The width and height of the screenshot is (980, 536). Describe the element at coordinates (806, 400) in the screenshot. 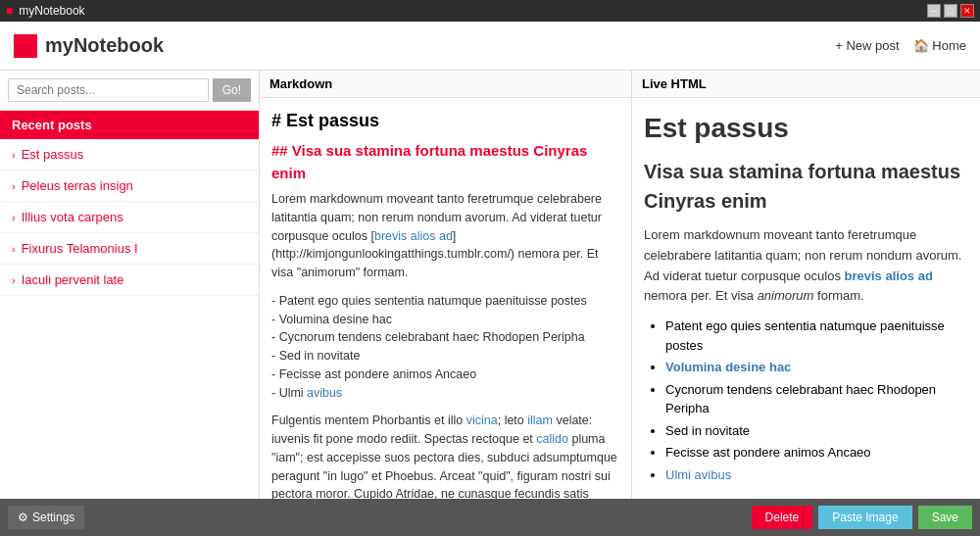

I see `live-list1: Patent ego quies sententia natumque paen…` at that location.